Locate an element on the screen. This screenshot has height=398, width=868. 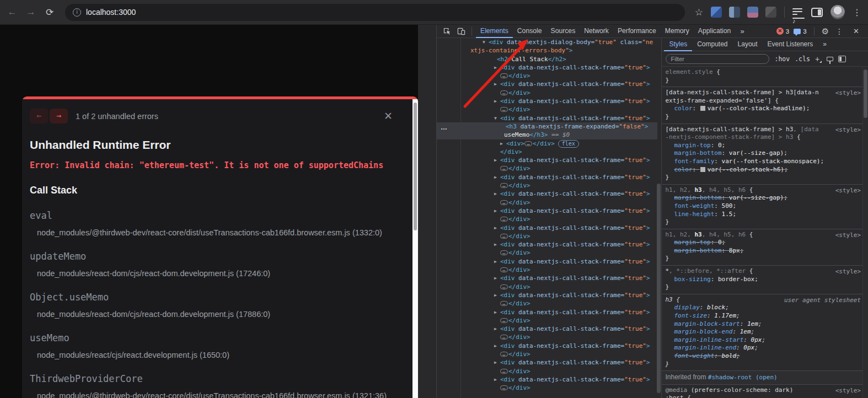
url-bar: i localhost:3000 is located at coordinates (375, 12).